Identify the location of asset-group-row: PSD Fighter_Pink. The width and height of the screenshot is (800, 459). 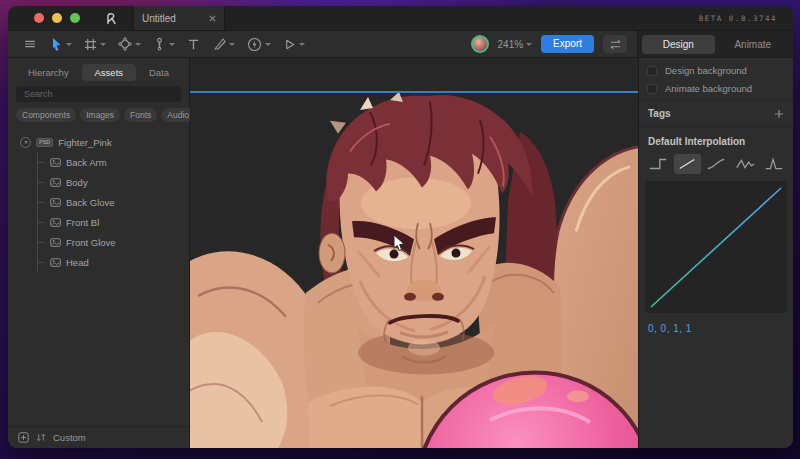
(104, 142).